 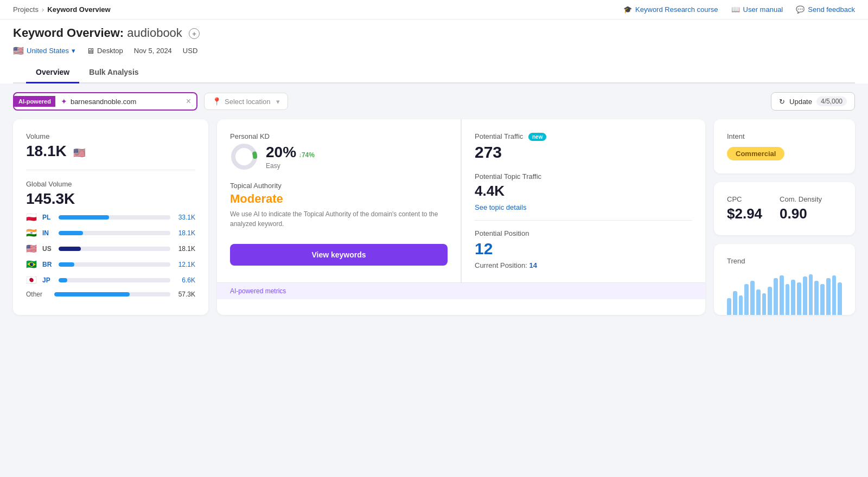 What do you see at coordinates (784, 137) in the screenshot?
I see `intent-label: Intent` at bounding box center [784, 137].